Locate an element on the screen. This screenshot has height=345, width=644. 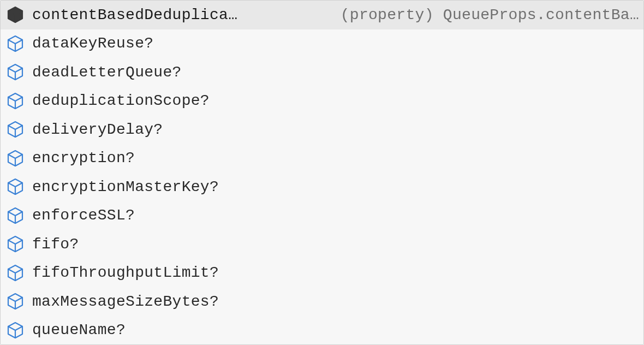
suggestion-label: fifoThroughputLimit? is located at coordinates (126, 273).